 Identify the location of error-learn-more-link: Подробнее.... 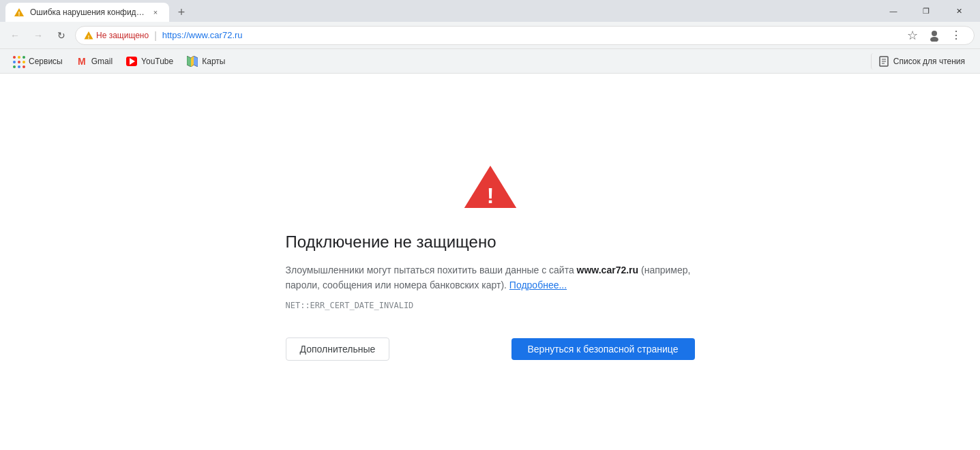
(538, 285).